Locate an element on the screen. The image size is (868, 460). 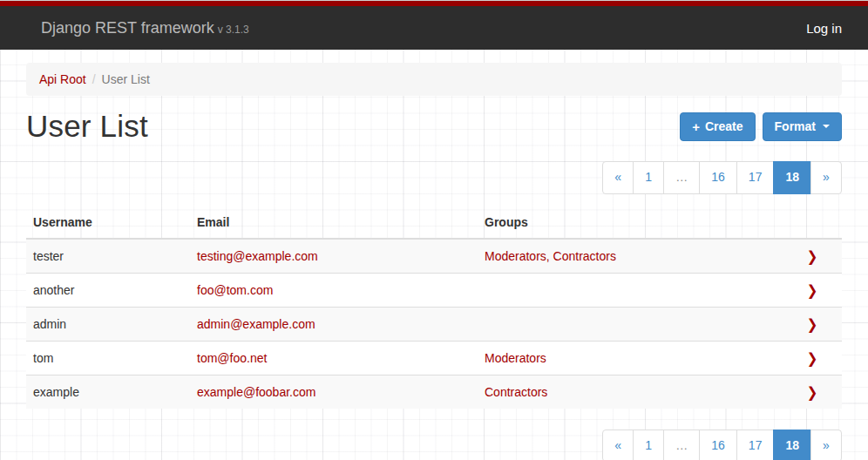
username-cell: admin is located at coordinates (108, 324).